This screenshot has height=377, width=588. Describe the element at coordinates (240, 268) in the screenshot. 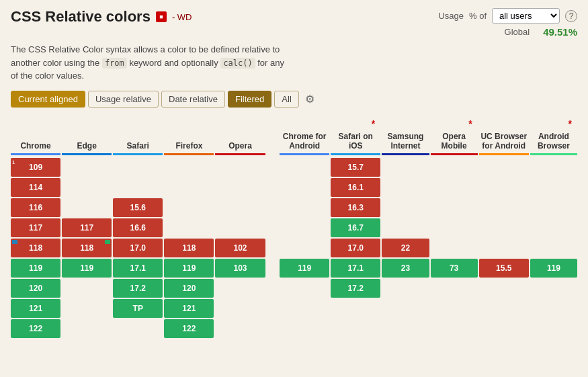

I see `table-row: 103` at that location.